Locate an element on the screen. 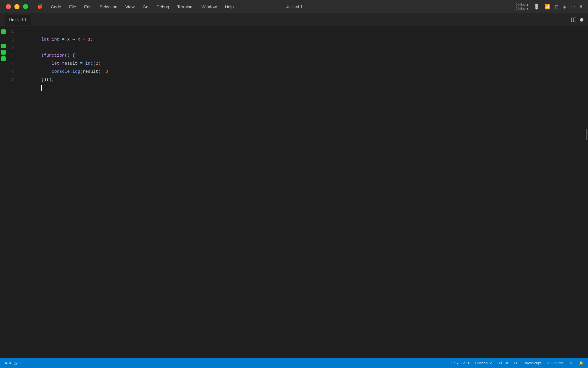 Image resolution: width=588 pixels, height=368 pixels. error-icon: ⊗ is located at coordinates (6, 363).